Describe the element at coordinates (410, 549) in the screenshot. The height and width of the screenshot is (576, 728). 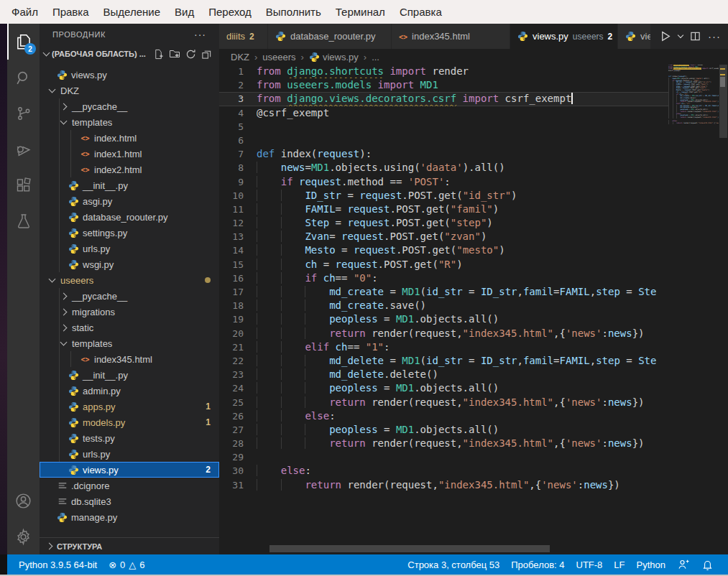
I see `horizontal-scrollbar-thumb` at that location.